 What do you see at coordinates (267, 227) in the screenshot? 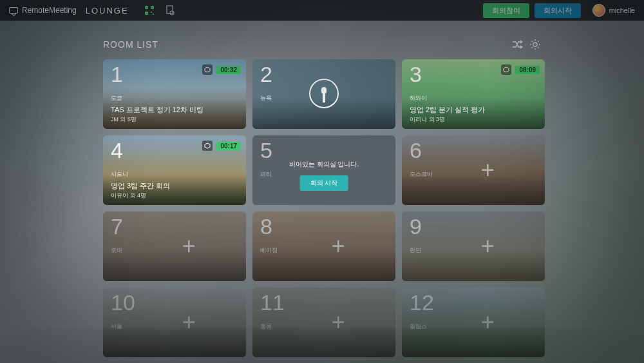
I see `room-number: 8` at bounding box center [267, 227].